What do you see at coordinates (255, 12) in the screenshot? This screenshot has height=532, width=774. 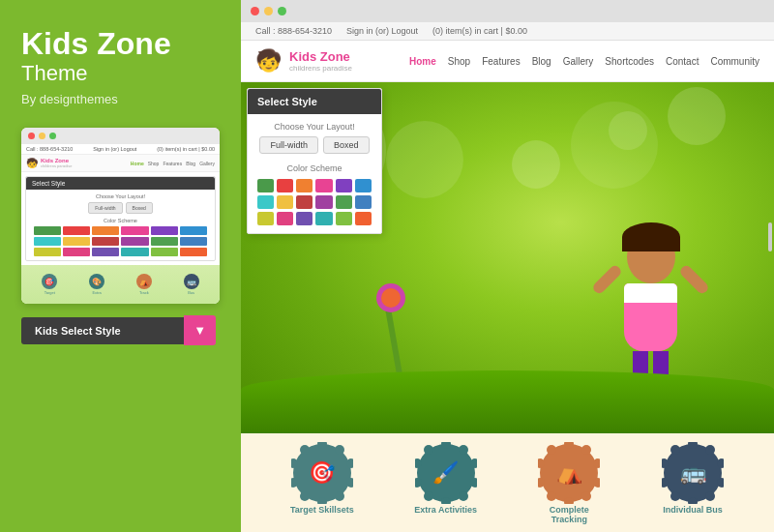 I see `browser-dot-red` at bounding box center [255, 12].